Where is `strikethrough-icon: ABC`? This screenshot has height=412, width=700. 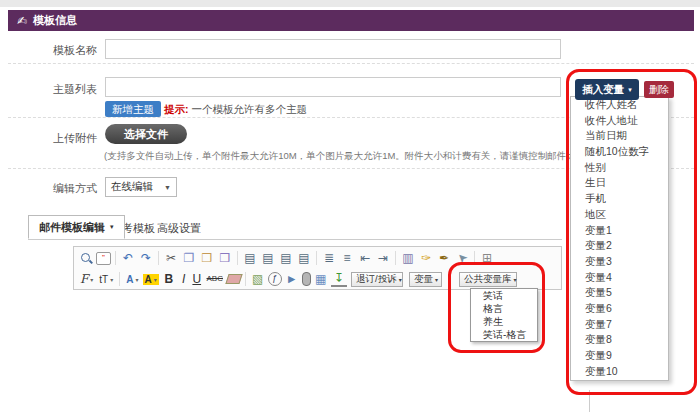
strikethrough-icon: ABC is located at coordinates (215, 279).